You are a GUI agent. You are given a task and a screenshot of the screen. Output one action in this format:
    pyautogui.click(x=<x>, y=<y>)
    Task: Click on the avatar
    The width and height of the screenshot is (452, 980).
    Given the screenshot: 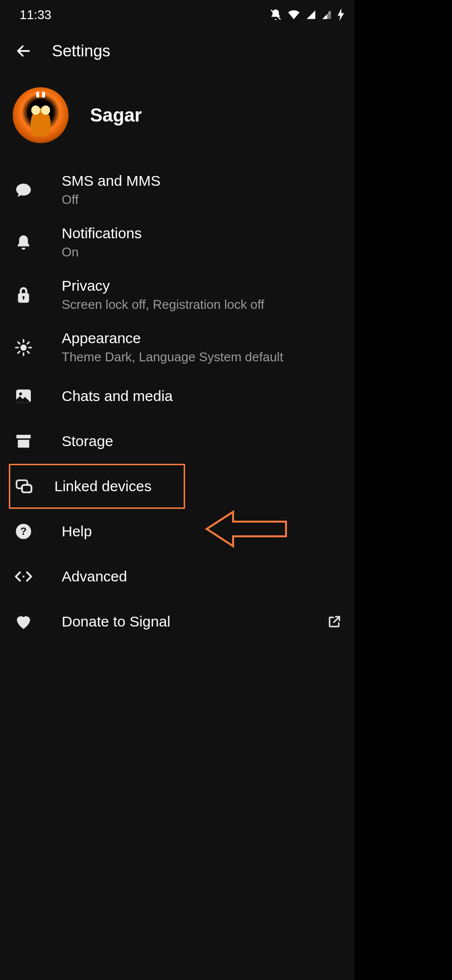 What is the action you would take?
    pyautogui.click(x=41, y=115)
    